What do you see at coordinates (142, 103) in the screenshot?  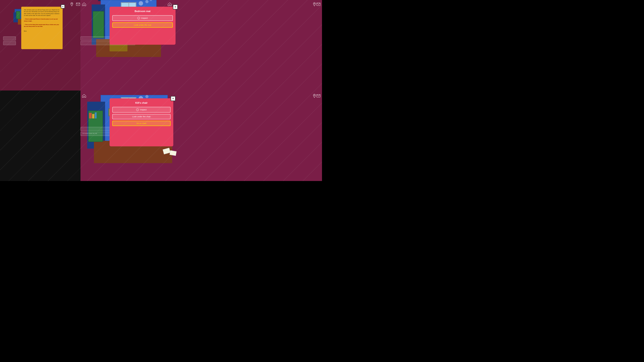 I see `kills-chair-popup-title: Kill's chair` at bounding box center [142, 103].